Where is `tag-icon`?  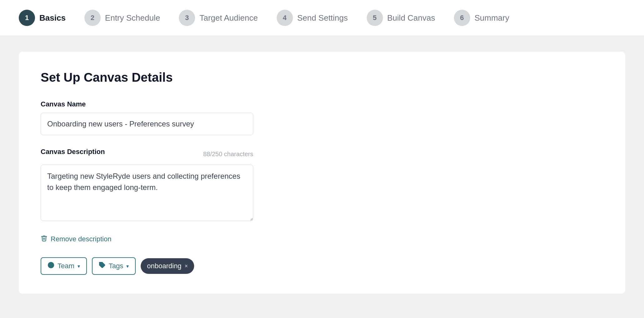 tag-icon is located at coordinates (102, 266).